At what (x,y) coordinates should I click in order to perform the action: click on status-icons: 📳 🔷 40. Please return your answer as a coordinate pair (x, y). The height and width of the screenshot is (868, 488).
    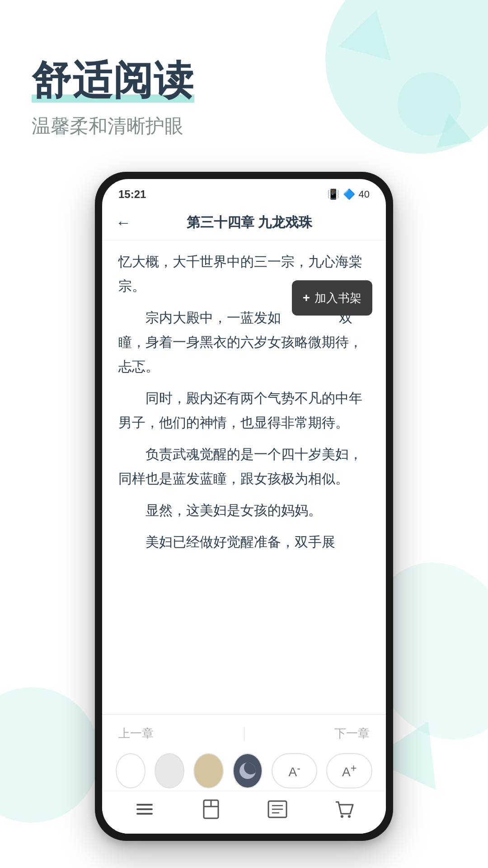
    Looking at the image, I should click on (348, 194).